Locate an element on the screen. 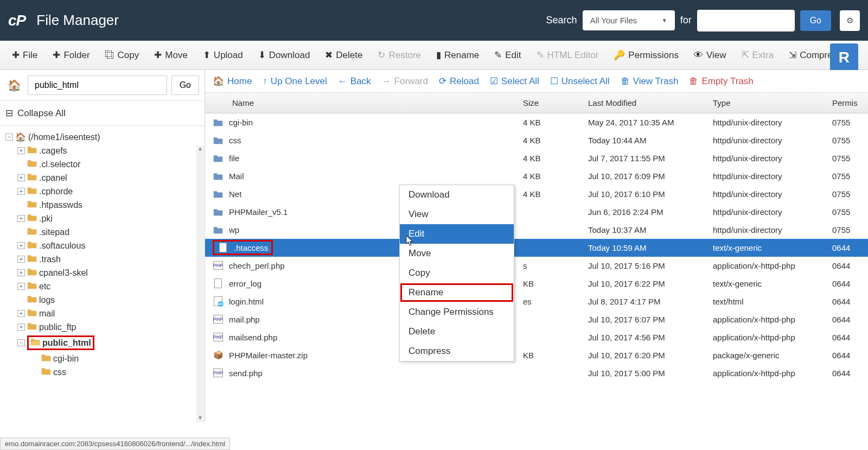  file-row: file 4 KB Jul 7, 2017 11:55 PM httpd/uni… is located at coordinates (537, 159).